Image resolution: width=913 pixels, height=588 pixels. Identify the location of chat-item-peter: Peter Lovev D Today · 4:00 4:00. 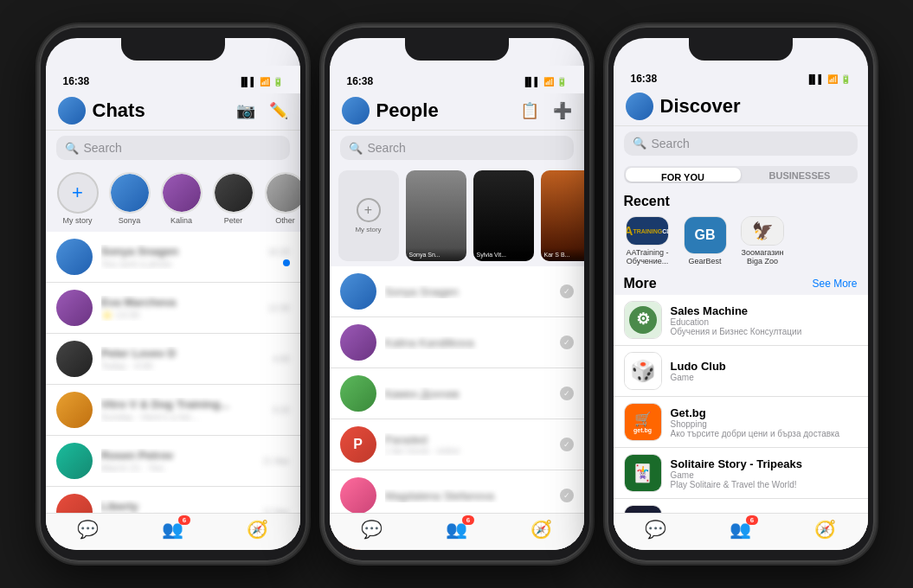
(173, 360).